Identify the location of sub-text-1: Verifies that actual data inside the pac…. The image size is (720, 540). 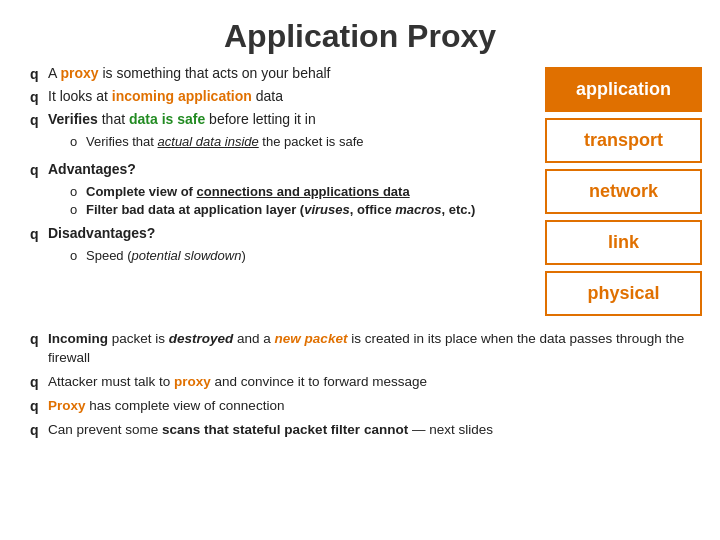
(225, 142).